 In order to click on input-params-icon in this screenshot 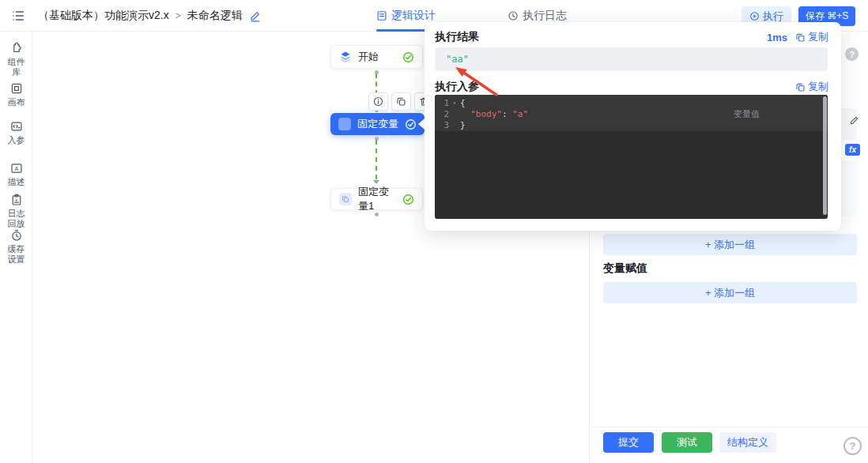, I will do `click(17, 126)`.